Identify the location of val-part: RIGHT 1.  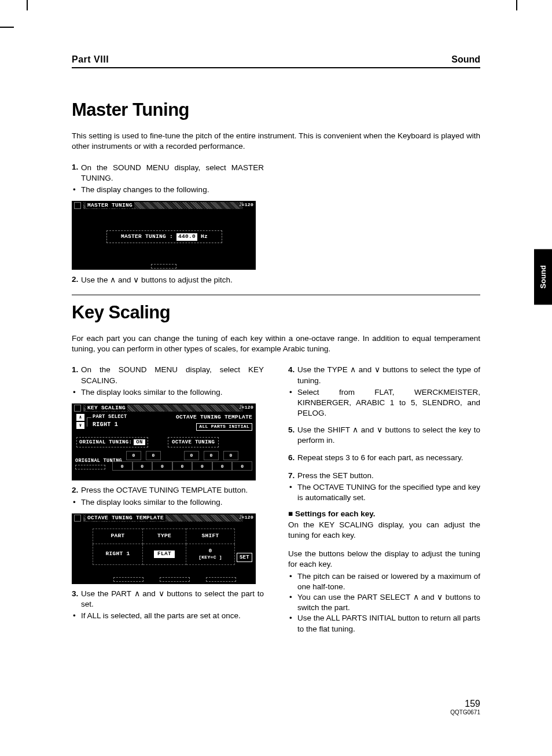
(118, 555).